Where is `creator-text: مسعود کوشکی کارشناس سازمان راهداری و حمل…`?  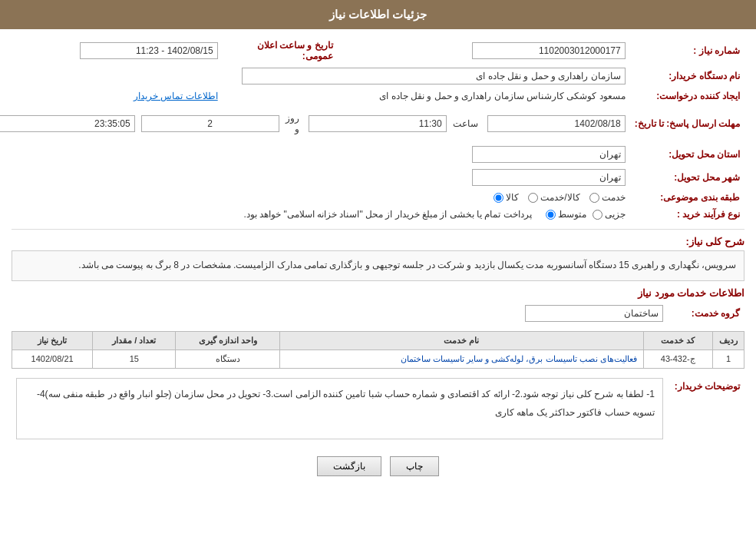 creator-text: مسعود کوشکی کارشناس سازمان راهداری و حمل… is located at coordinates (502, 96).